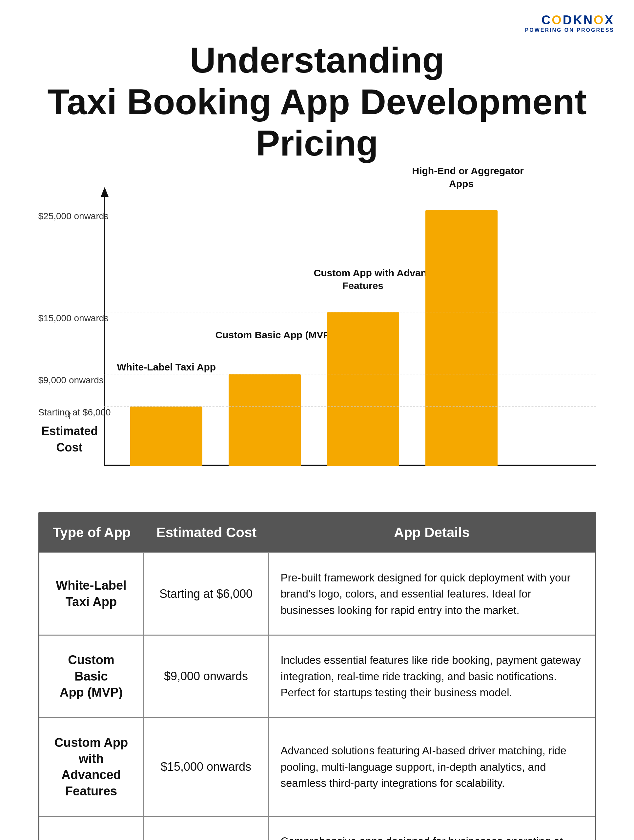 The height and width of the screenshot is (840, 634). I want to click on cell-details: Advanced solutions featuring AI-based dr…, so click(432, 767).